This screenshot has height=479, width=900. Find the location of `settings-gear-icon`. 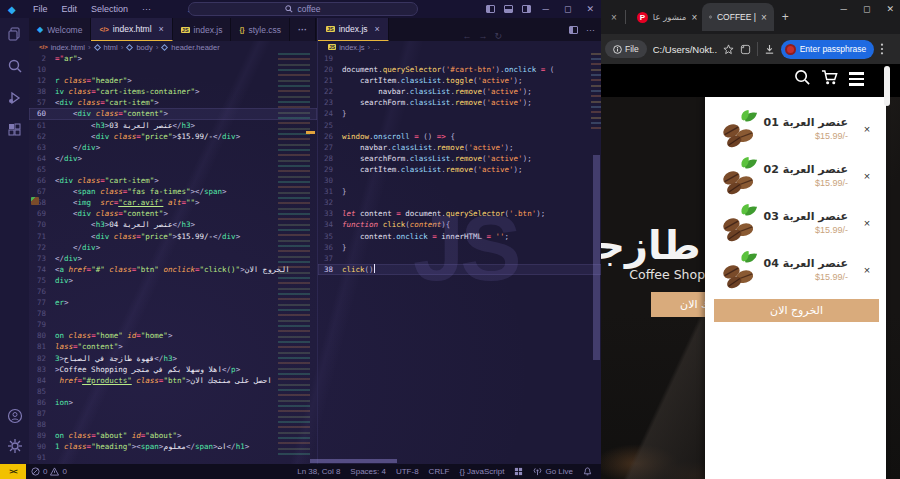

settings-gear-icon is located at coordinates (15, 446).